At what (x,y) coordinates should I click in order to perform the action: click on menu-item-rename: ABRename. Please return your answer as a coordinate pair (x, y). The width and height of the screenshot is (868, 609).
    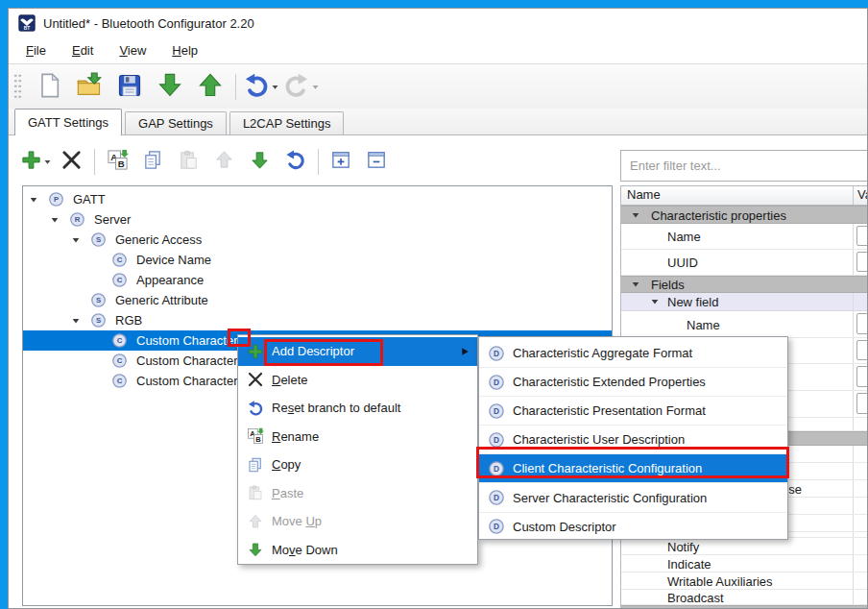
    Looking at the image, I should click on (357, 437).